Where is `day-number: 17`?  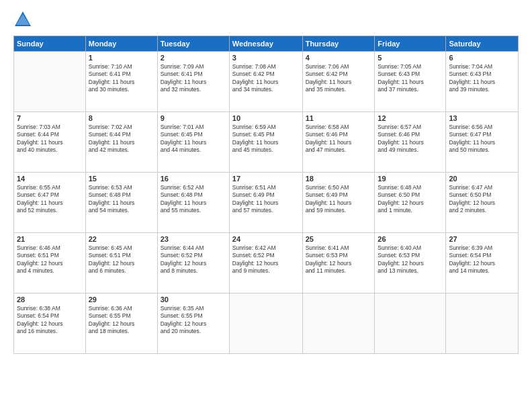 day-number: 17 is located at coordinates (266, 179).